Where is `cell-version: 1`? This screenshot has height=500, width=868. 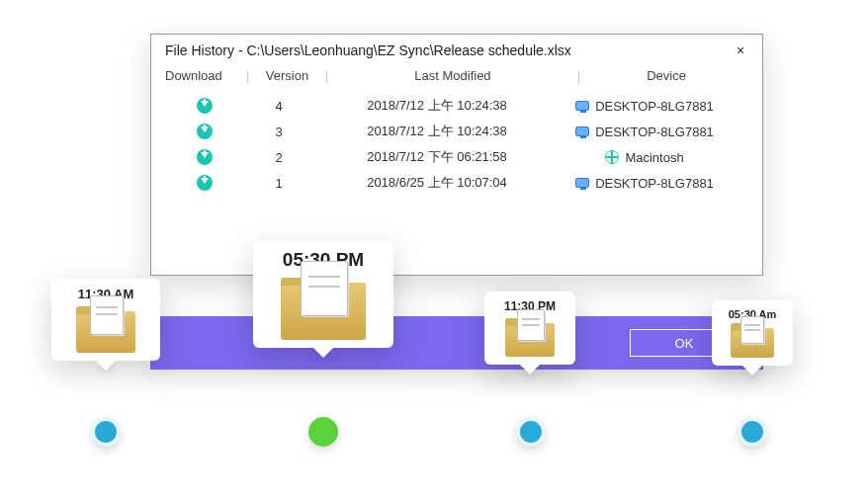
cell-version: 1 is located at coordinates (279, 184).